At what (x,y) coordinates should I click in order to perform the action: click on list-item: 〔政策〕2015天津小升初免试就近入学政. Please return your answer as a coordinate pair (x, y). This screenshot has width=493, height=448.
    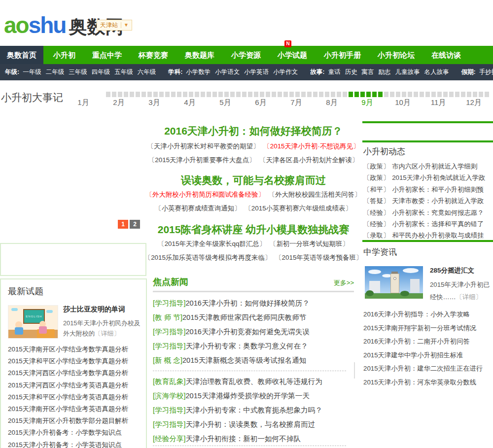
    Looking at the image, I should click on (428, 177).